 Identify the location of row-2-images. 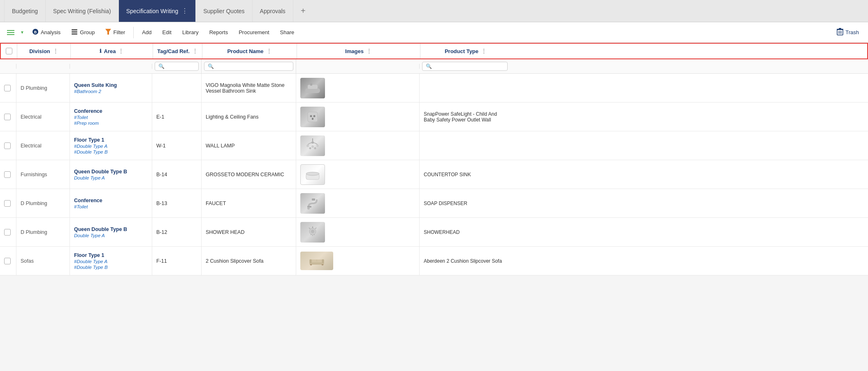
(358, 117).